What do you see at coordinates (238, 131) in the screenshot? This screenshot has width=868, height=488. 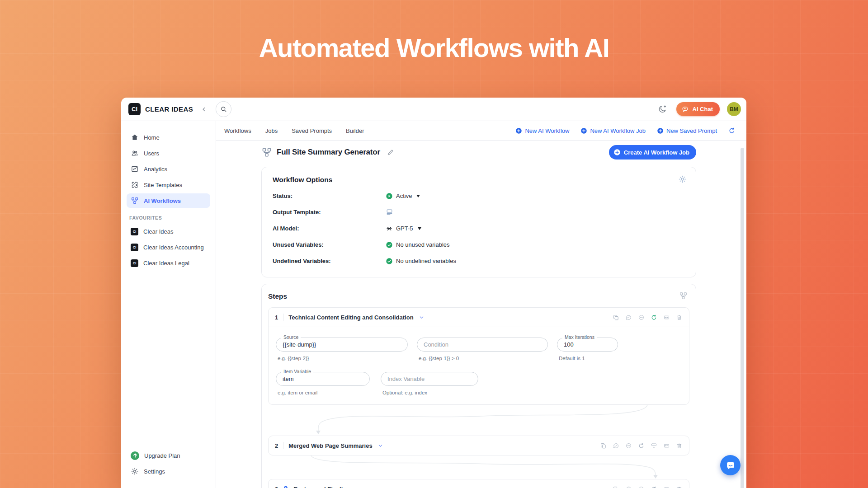 I see `tab-workflows: Workflows` at bounding box center [238, 131].